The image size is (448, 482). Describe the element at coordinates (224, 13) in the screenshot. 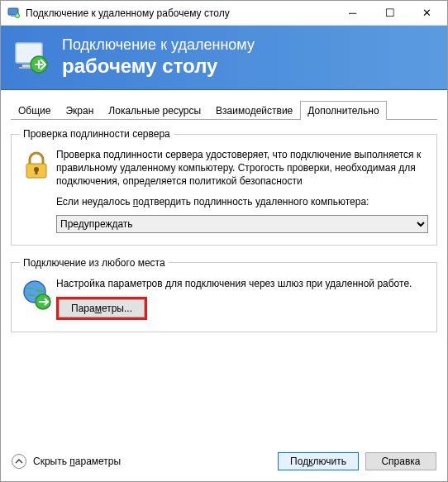

I see `titlebar: Подключение к удаленному рабочему столу …` at that location.